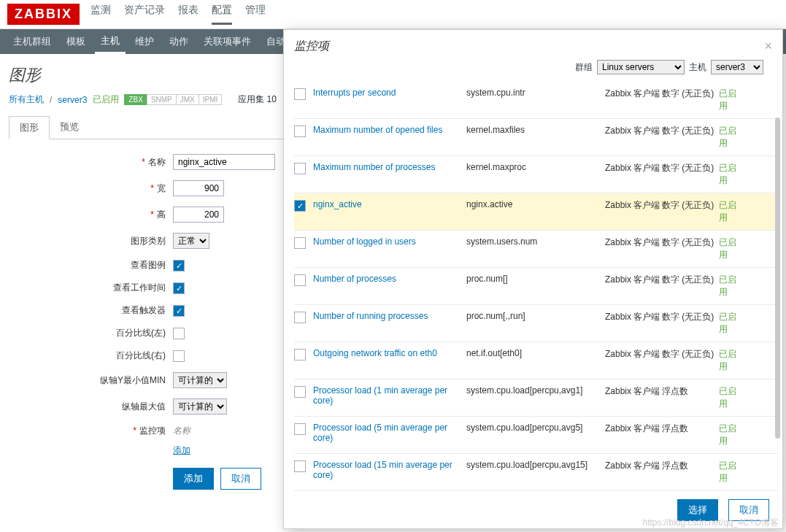  Describe the element at coordinates (179, 42) in the screenshot. I see `subnav-item: 动作` at that location.